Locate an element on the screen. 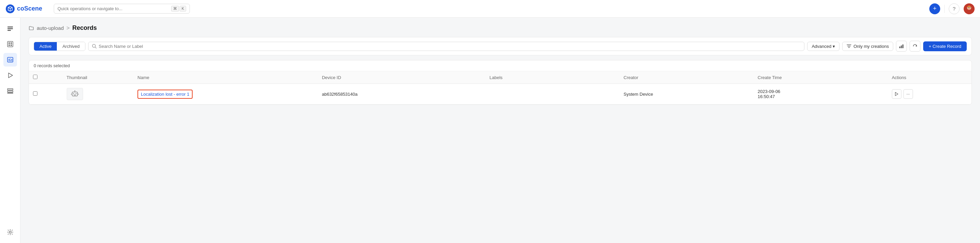  sidebar-item-play is located at coordinates (10, 75).